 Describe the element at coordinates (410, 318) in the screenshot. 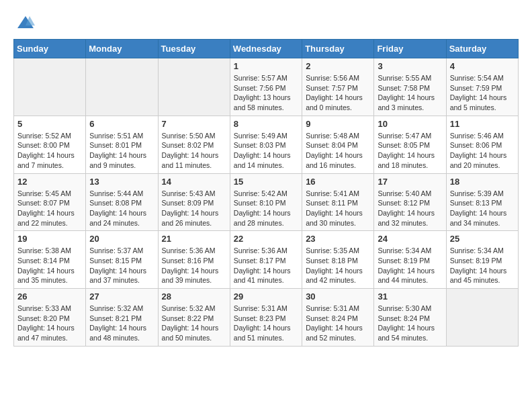

I see `calendar-cell: 31Sunrise: 5:30 AM Sunset: 8:24 PM Dayli…` at that location.